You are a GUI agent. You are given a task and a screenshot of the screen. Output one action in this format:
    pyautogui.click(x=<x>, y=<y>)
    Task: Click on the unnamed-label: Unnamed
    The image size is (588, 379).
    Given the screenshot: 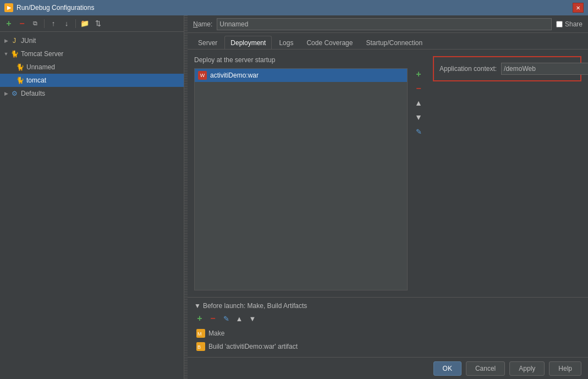 What is the action you would take?
    pyautogui.click(x=41, y=67)
    